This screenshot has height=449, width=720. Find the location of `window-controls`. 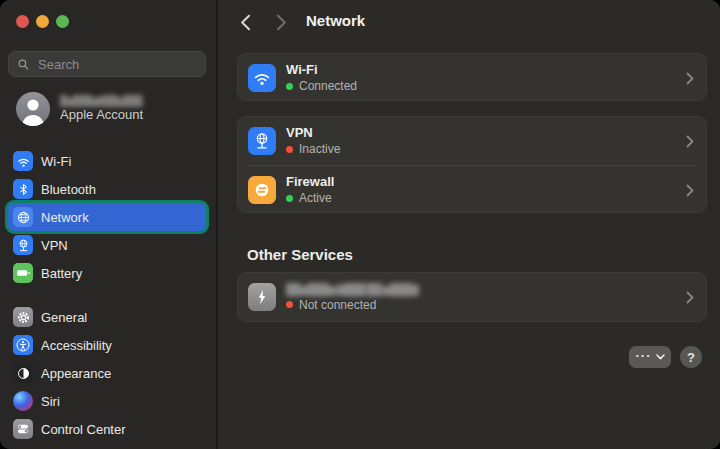

window-controls is located at coordinates (42, 22).